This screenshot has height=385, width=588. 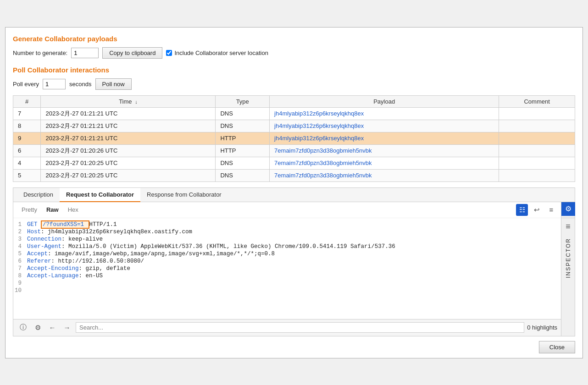 What do you see at coordinates (128, 150) in the screenshot?
I see `cell-time: 2023-2月-27 01:20:26 UTC` at bounding box center [128, 150].